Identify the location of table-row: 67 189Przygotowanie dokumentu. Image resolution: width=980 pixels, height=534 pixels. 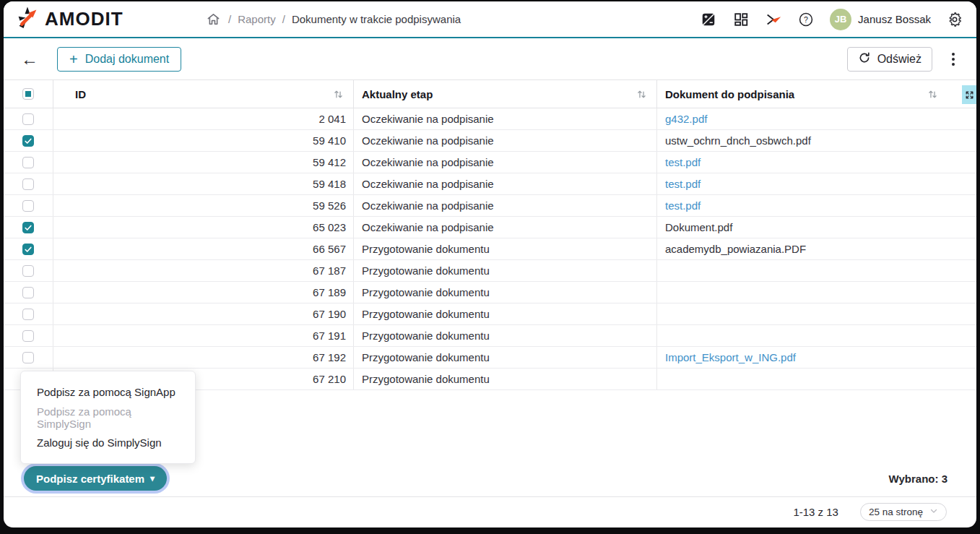
(490, 293).